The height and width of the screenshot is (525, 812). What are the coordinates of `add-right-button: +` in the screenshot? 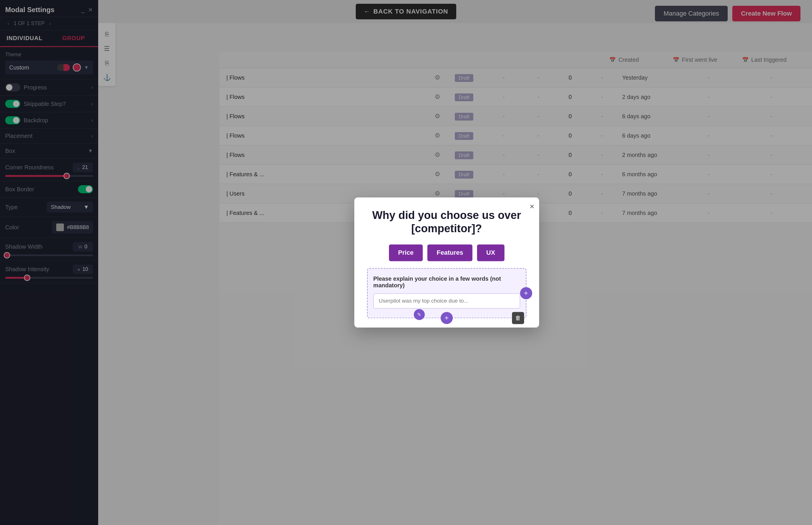 It's located at (526, 293).